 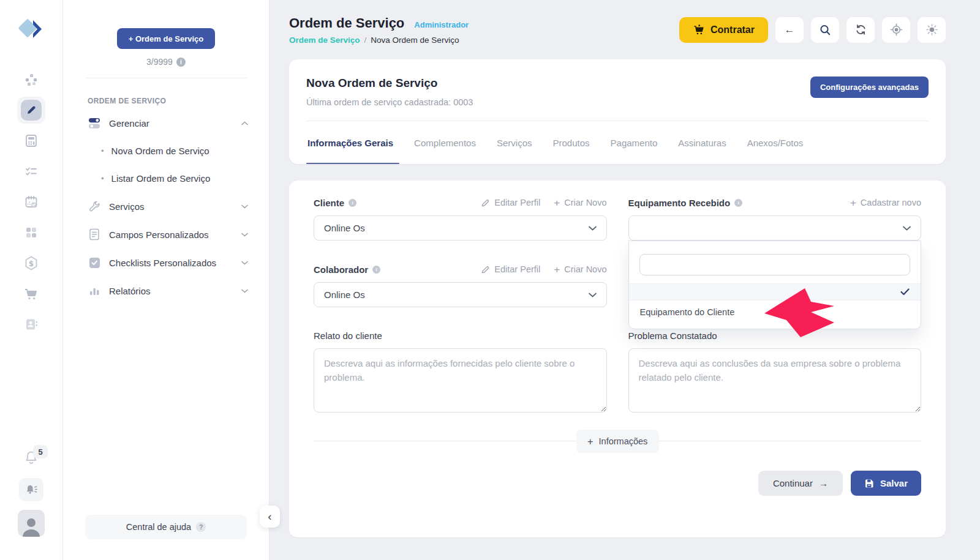 I want to click on rail-item-service-orders, so click(x=31, y=110).